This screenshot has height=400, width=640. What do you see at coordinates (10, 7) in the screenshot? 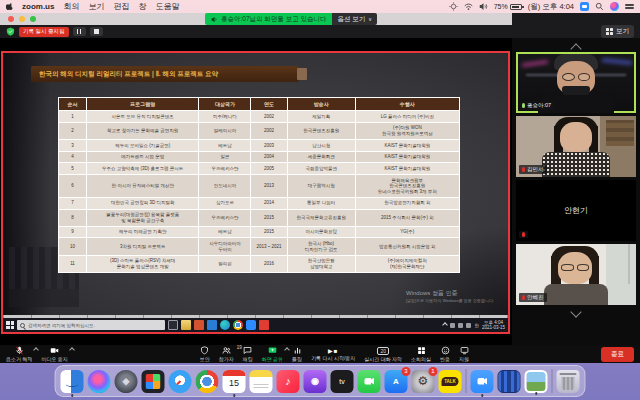
I see `apple-logo-icon` at bounding box center [10, 7].